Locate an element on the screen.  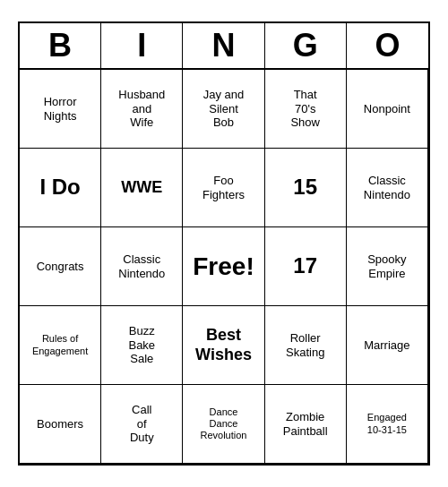
bingo-cell-3: That 70's Show is located at coordinates (306, 109).